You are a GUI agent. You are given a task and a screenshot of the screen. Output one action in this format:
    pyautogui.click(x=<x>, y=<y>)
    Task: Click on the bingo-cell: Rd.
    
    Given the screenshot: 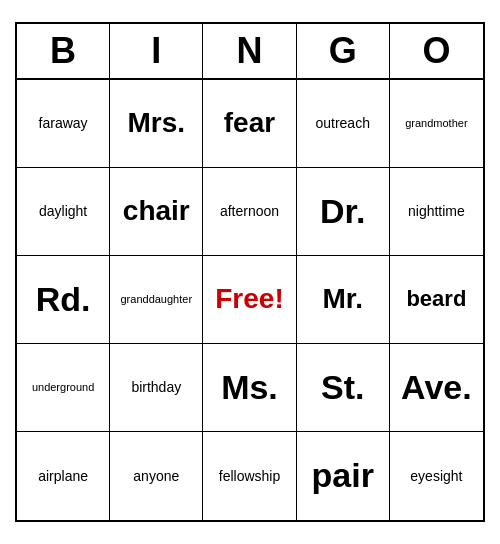 What is the action you would take?
    pyautogui.click(x=64, y=300)
    